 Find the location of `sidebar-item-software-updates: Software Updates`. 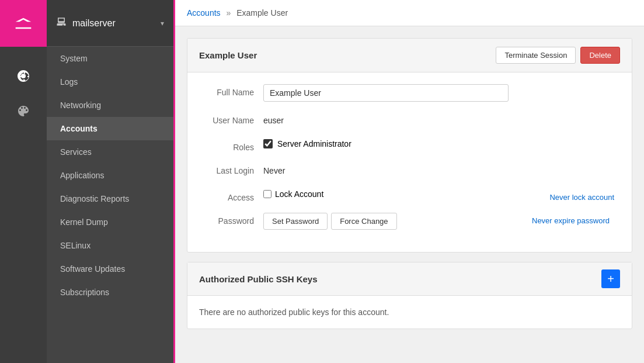

sidebar-item-software-updates: Software Updates is located at coordinates (110, 269).